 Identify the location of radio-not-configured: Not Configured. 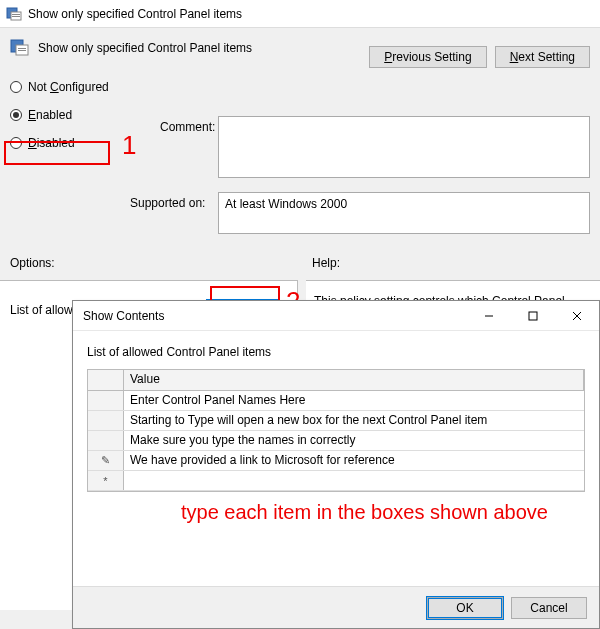
(80, 87).